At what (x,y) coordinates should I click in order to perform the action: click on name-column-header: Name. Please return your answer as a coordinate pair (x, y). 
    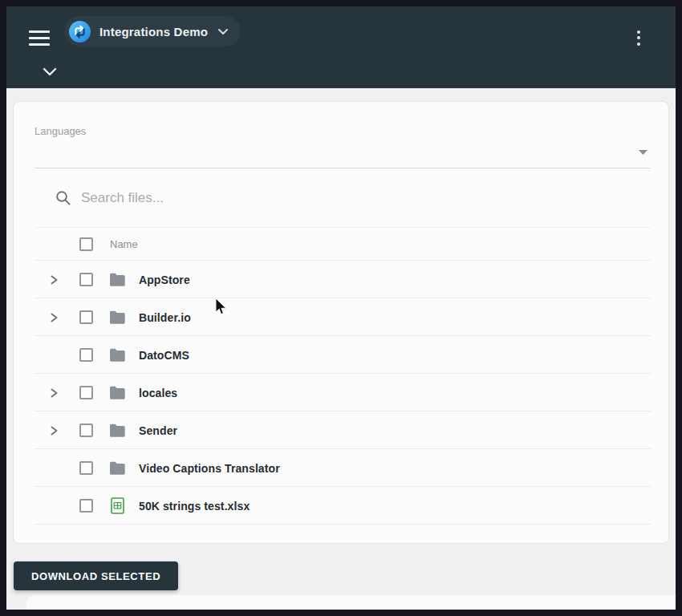
    Looking at the image, I should click on (124, 244).